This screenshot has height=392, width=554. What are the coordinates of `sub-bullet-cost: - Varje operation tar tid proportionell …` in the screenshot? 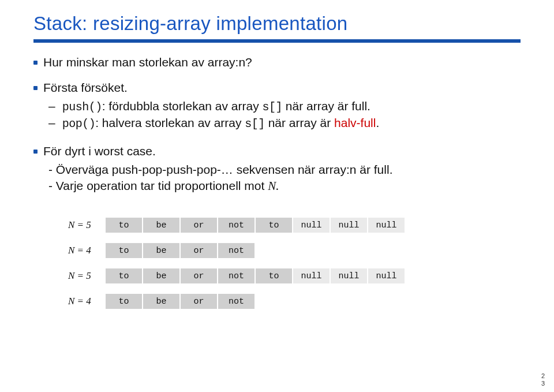 It's located at (285, 186).